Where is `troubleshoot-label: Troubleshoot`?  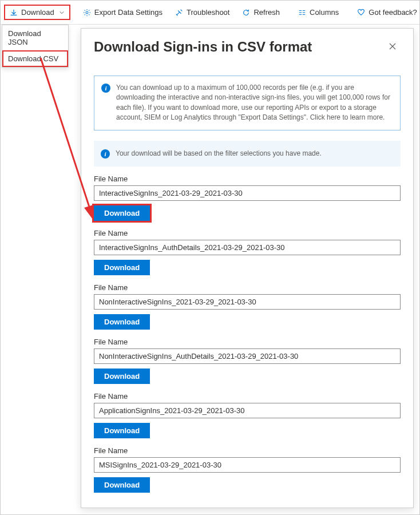
troubleshoot-label: Troubleshoot is located at coordinates (208, 13).